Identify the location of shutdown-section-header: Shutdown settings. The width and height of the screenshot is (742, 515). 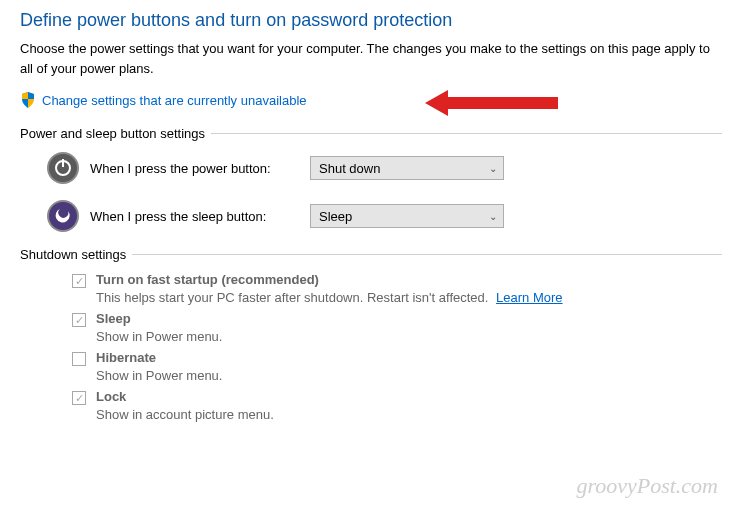
(371, 254).